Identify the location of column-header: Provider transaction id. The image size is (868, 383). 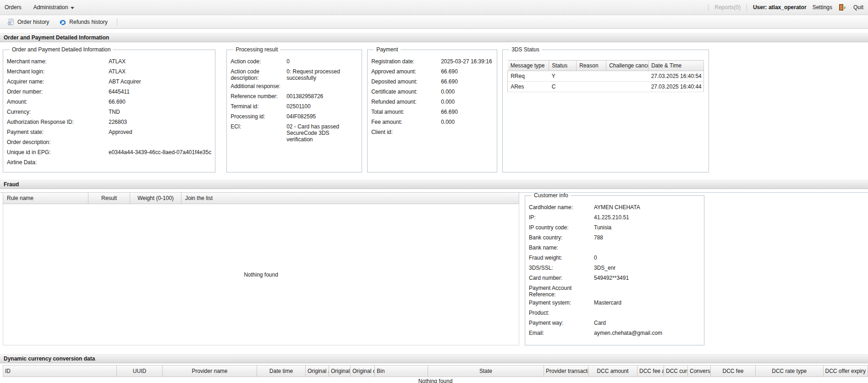
(566, 371).